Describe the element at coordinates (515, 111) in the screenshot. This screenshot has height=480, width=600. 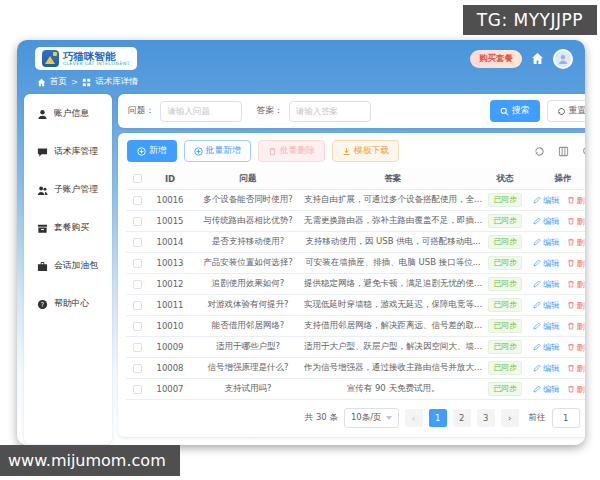
I see `search-button: 搜索` at that location.